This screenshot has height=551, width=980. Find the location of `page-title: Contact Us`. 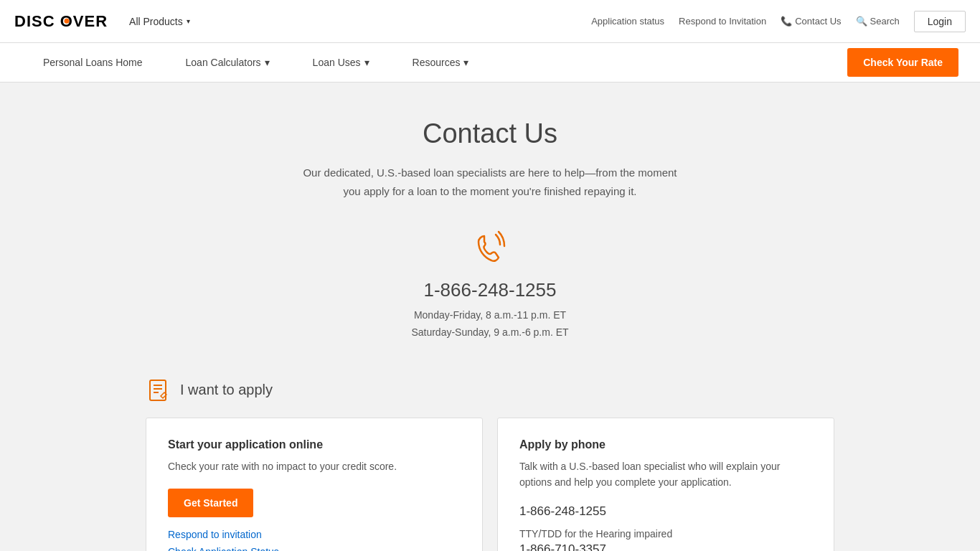

page-title: Contact Us is located at coordinates (490, 133).